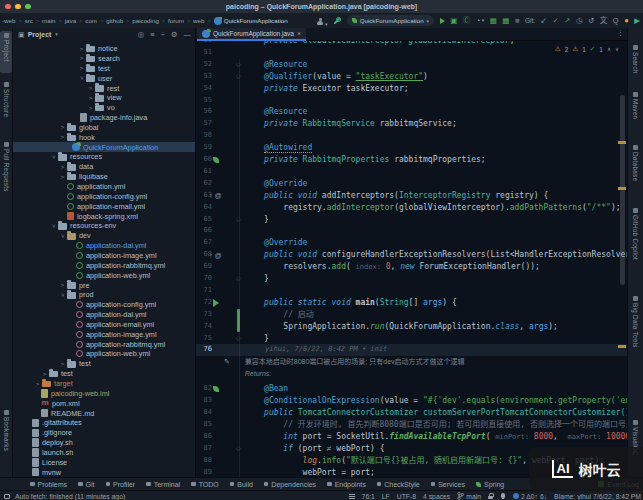  I want to click on tree-item: >search, so click(104, 59).